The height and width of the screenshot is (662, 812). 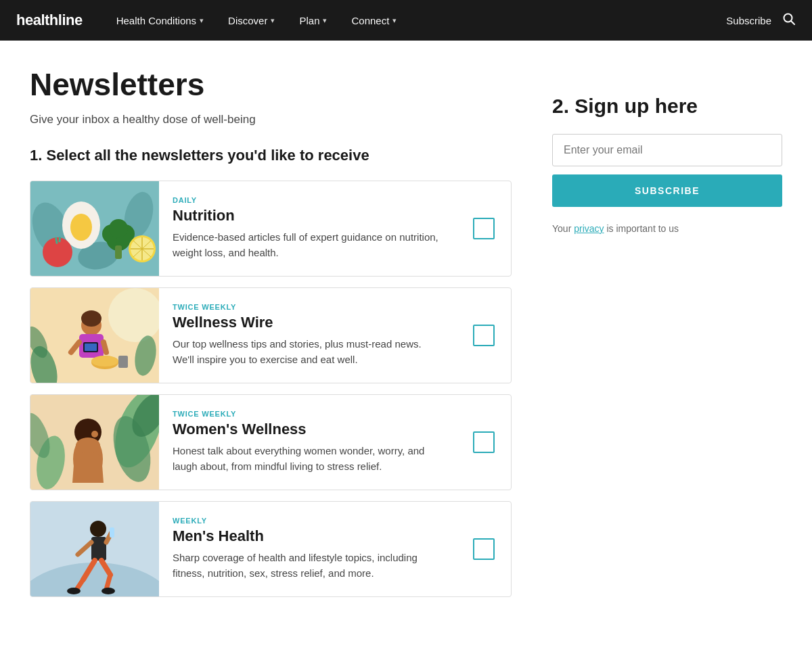 I want to click on main-nav: healthline Health Conditions ▾ Discover …, so click(x=406, y=20).